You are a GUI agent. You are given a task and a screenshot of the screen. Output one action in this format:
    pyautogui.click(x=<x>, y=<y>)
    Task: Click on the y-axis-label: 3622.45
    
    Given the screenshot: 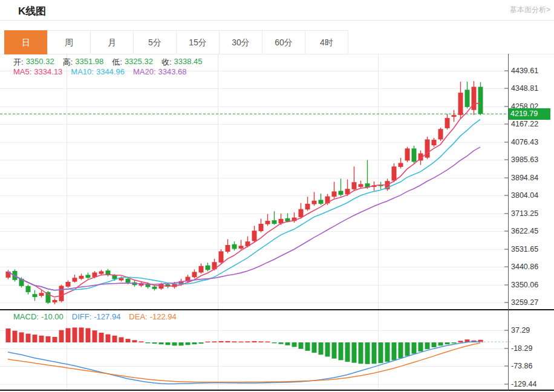 What is the action you would take?
    pyautogui.click(x=525, y=231)
    